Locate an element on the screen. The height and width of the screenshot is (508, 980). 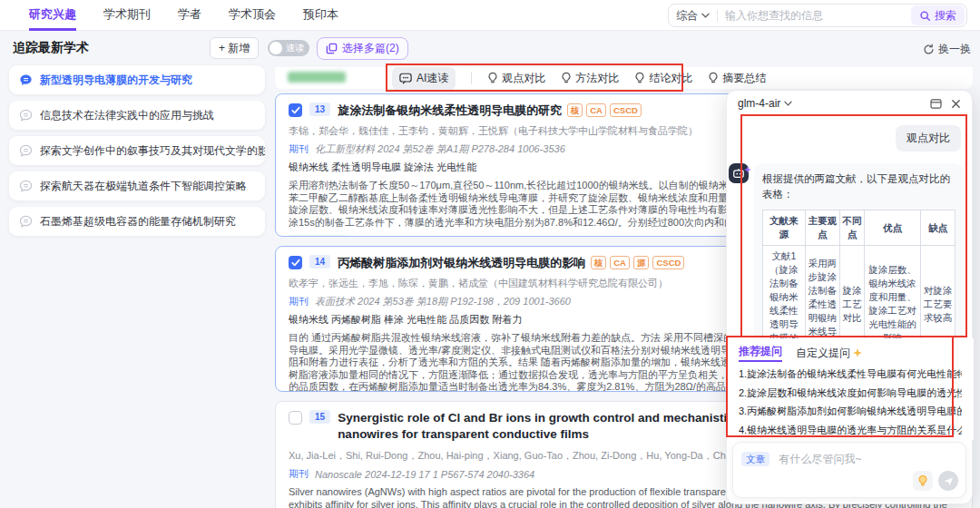
table-header: 不同点 is located at coordinates (852, 229).